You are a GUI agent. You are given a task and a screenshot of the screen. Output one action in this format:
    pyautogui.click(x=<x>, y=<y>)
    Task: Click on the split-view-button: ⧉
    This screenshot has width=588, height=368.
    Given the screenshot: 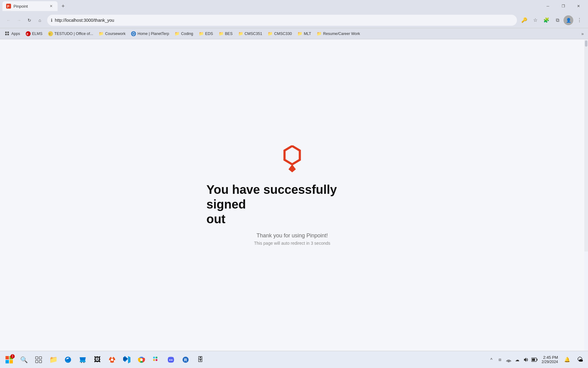 What is the action you would take?
    pyautogui.click(x=557, y=20)
    